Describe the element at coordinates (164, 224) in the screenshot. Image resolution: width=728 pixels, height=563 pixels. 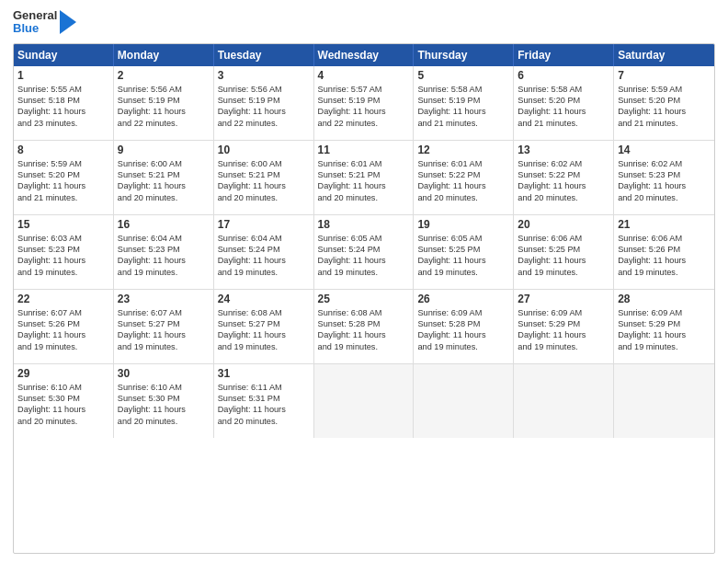
I see `day-number: 16` at that location.